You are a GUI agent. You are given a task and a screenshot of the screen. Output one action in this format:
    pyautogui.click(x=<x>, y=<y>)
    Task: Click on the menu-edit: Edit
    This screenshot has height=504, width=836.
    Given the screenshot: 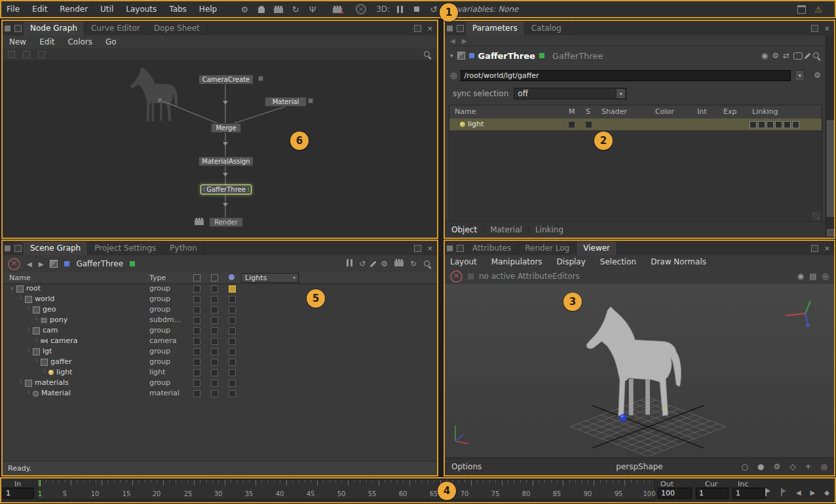 What is the action you would take?
    pyautogui.click(x=39, y=9)
    